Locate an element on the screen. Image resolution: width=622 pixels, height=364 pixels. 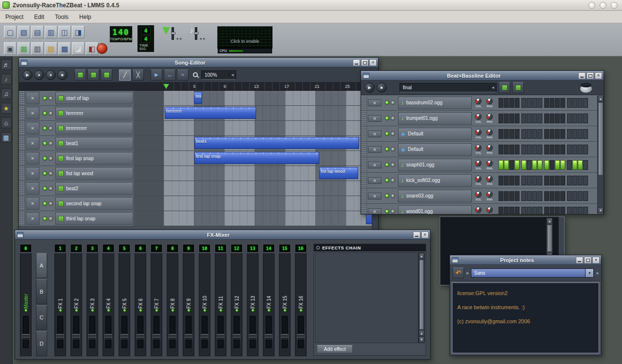
track-name-button: trrrrrrrrrrrr is located at coordinates (94, 128).